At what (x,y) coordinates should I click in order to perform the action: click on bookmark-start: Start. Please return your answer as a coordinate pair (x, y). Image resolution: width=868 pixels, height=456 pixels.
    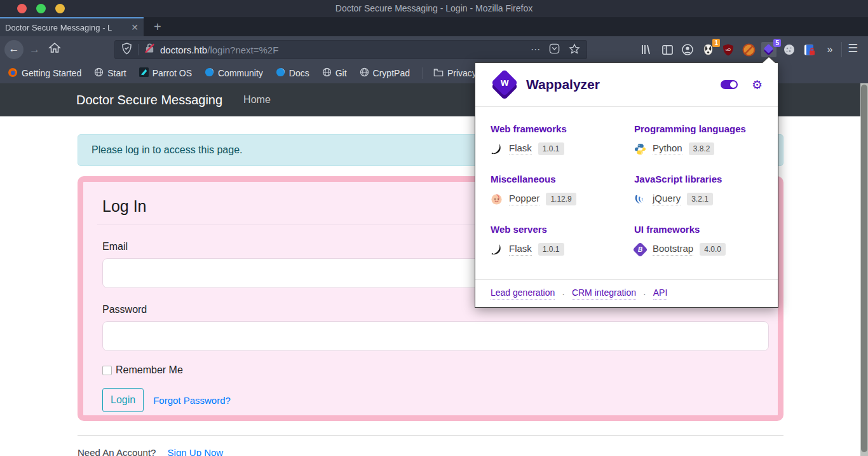
    Looking at the image, I should click on (111, 73).